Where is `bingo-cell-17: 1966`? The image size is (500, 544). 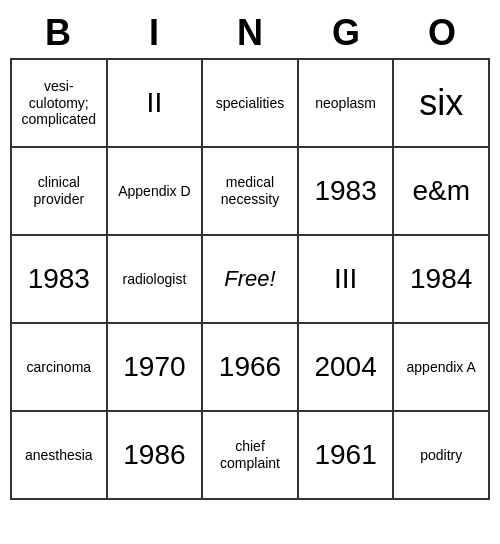
bingo-cell-17: 1966 is located at coordinates (251, 368).